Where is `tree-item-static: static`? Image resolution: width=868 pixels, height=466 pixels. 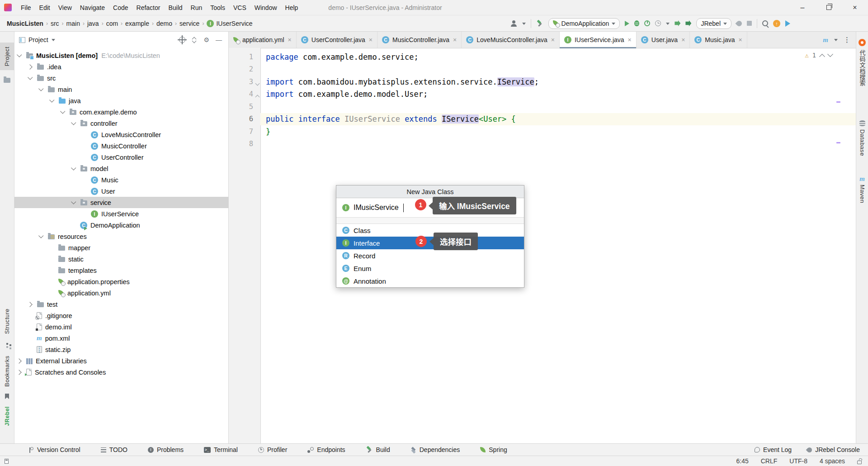
tree-item-static: static is located at coordinates (121, 259).